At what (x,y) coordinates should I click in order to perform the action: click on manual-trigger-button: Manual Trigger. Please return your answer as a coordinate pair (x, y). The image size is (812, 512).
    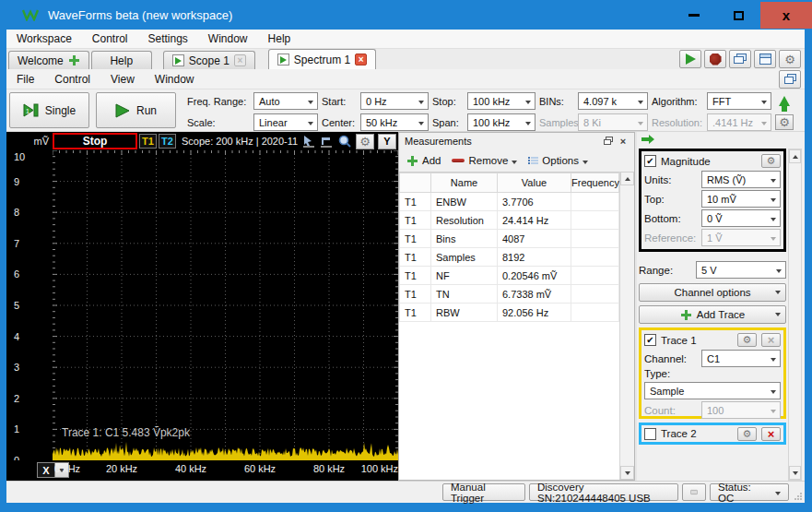
    Looking at the image, I should click on (484, 493).